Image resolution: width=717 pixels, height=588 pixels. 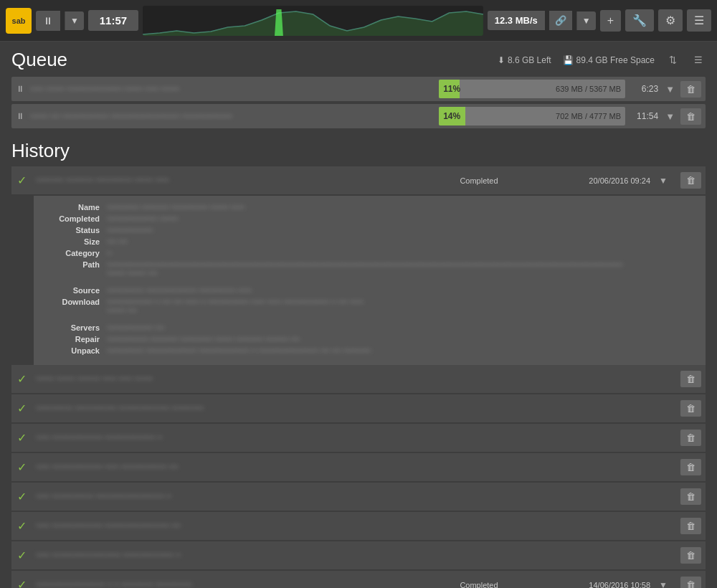 What do you see at coordinates (602, 60) in the screenshot?
I see `queue-meta: ⬇ 8.6 GB Left 💾 89.4 GB Free Space ⇅ ☰` at bounding box center [602, 60].